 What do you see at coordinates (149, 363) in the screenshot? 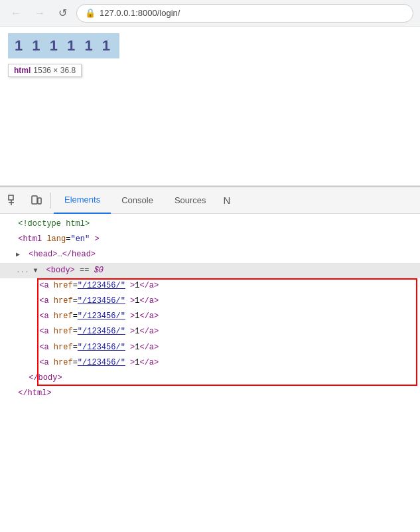
I see `a6-endtag: </a>` at bounding box center [149, 363].